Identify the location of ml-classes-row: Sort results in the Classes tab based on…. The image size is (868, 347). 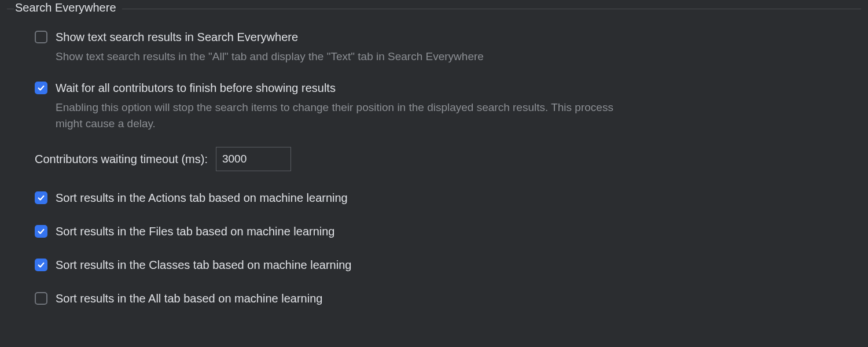
(448, 265).